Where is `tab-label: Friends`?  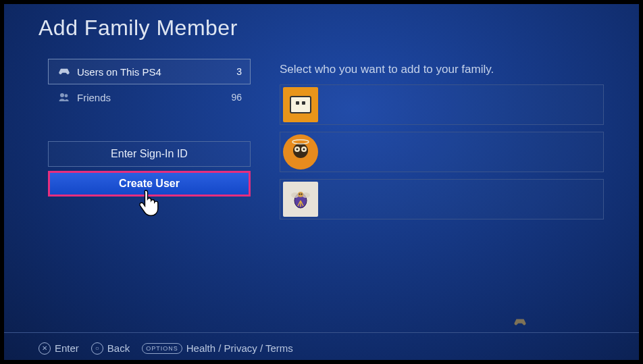 tab-label: Friends is located at coordinates (94, 97).